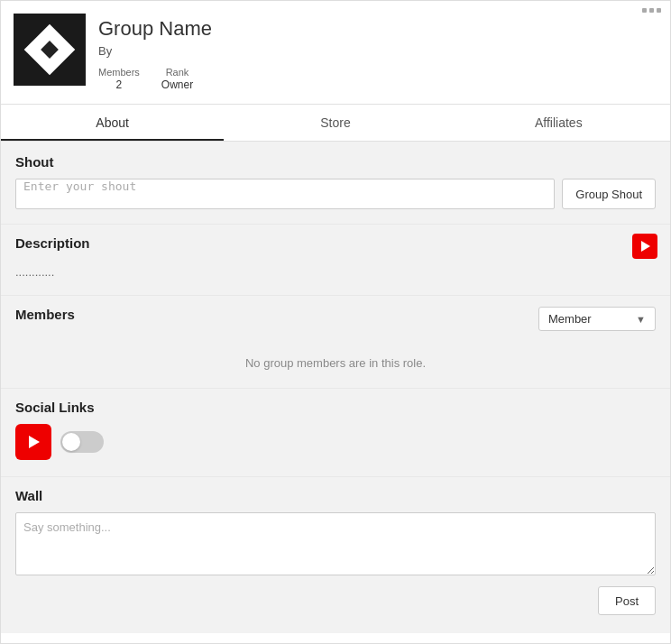  What do you see at coordinates (155, 51) in the screenshot?
I see `group-by: By` at bounding box center [155, 51].